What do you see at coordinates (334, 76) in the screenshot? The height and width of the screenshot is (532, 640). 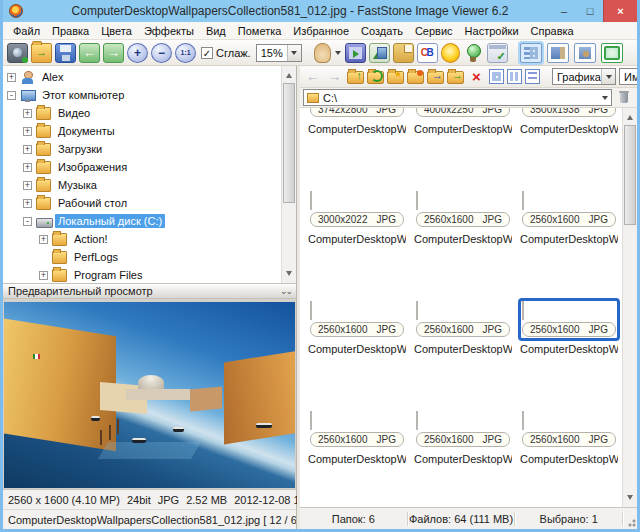 I see `forward-icon: →` at bounding box center [334, 76].